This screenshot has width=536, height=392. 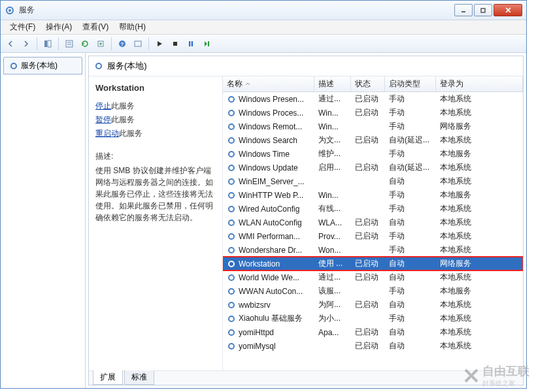 What do you see at coordinates (333, 84) in the screenshot?
I see `column-description: 描述` at bounding box center [333, 84].